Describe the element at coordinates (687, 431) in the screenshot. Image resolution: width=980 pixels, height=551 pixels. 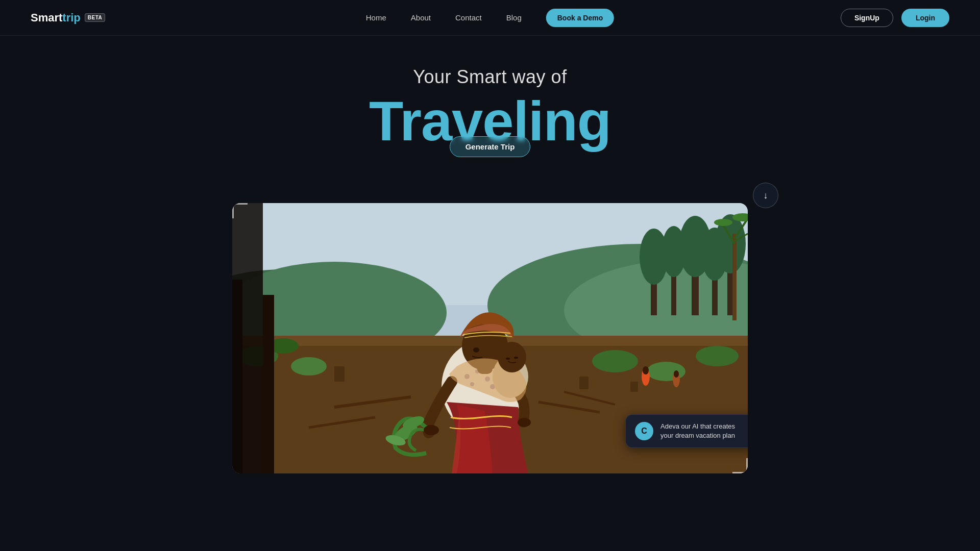
I see `ai-chat-bubble: C Adeva our AI that creates your dream v…` at that location.